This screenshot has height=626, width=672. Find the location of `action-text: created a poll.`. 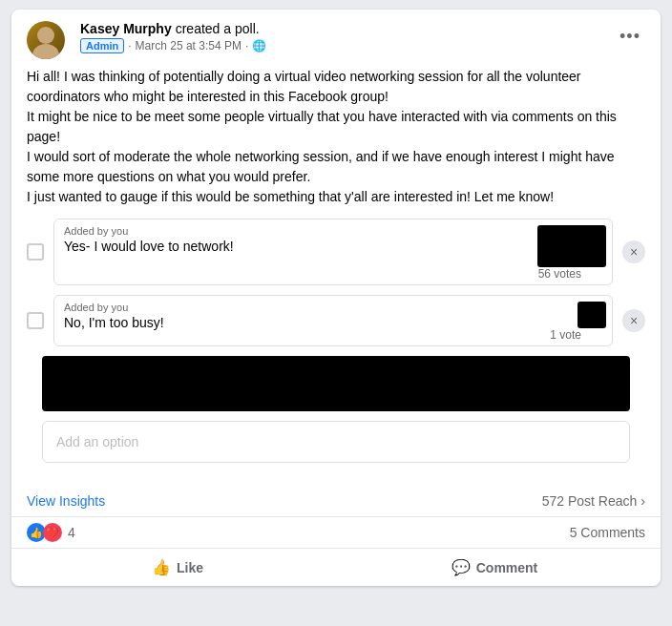

action-text: created a poll. is located at coordinates (218, 29).